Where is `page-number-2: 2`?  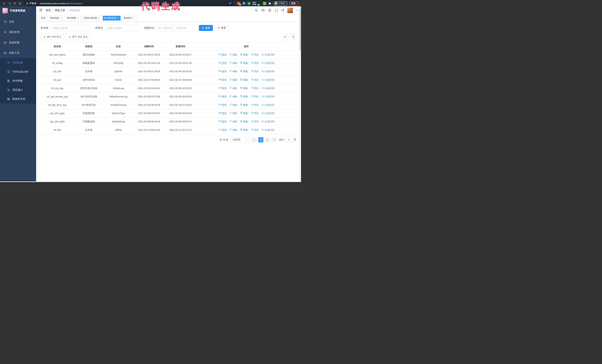
page-number-2: 2 is located at coordinates (267, 140).